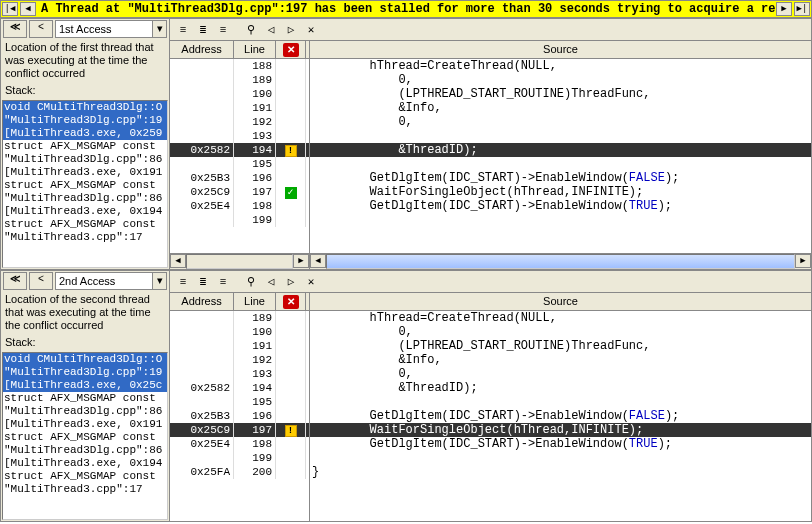  I want to click on scroll-track, so click(560, 262).